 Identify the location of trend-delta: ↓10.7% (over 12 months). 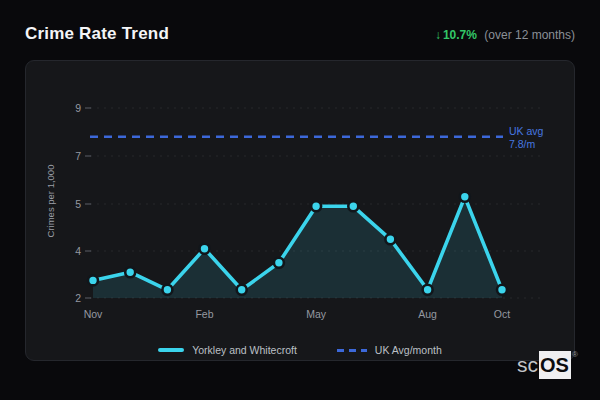
(505, 35).